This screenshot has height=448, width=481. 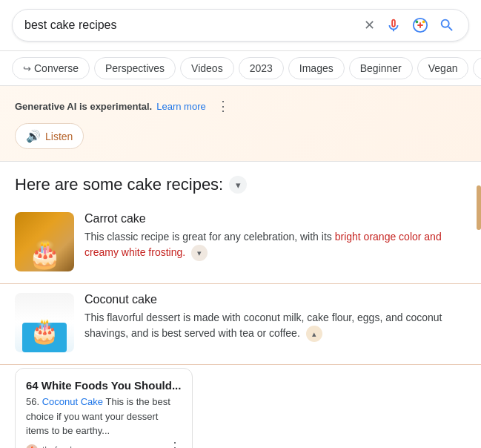 What do you see at coordinates (49, 136) in the screenshot?
I see `listen-button: 🔊 Listen` at bounding box center [49, 136].